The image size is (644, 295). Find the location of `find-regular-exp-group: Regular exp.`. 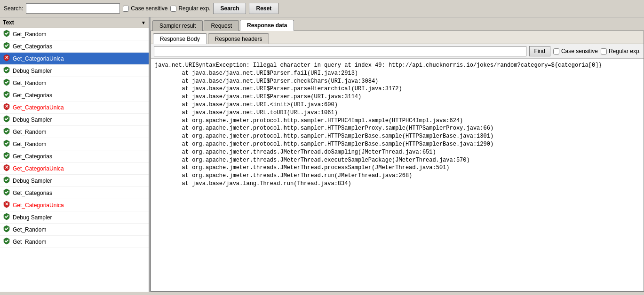

find-regular-exp-group: Regular exp. is located at coordinates (621, 51).